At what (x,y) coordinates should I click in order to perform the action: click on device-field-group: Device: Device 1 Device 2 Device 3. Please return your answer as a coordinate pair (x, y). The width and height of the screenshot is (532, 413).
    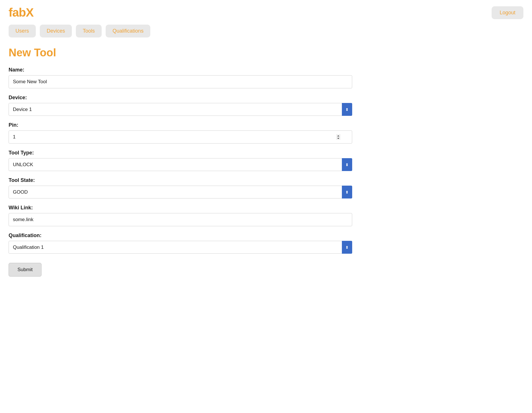
    Looking at the image, I should click on (180, 105).